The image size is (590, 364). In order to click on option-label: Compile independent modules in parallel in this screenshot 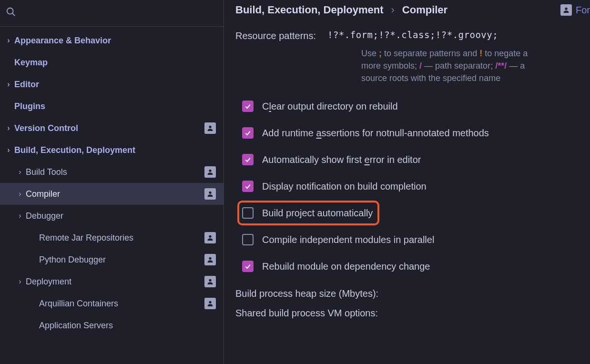, I will do `click(348, 240)`.